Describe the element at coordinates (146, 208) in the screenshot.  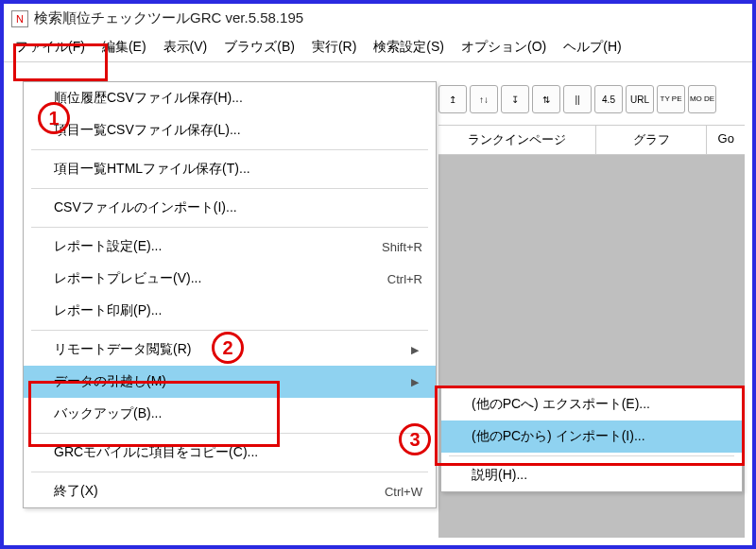
I see `menu-item-label: CSVファイルのインポート(I)...` at that location.